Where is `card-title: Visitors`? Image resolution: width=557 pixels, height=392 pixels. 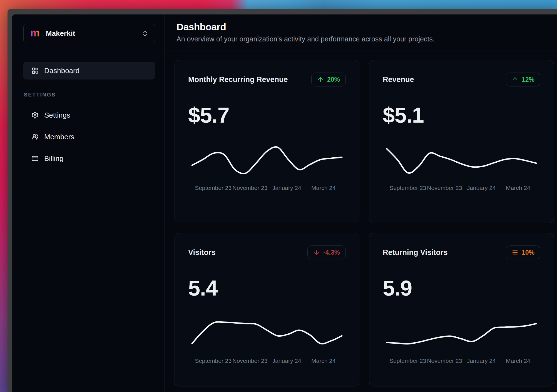
card-title: Visitors is located at coordinates (202, 252).